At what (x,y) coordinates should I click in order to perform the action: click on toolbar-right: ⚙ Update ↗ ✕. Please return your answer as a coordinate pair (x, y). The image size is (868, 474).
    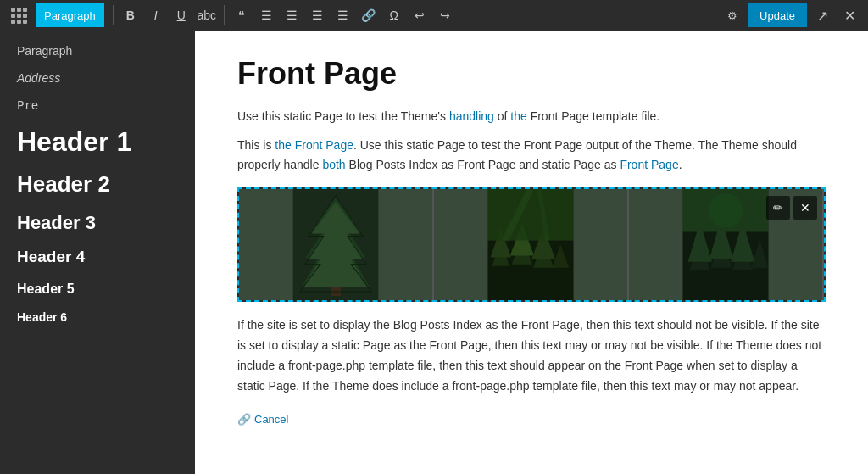
    Looking at the image, I should click on (791, 15).